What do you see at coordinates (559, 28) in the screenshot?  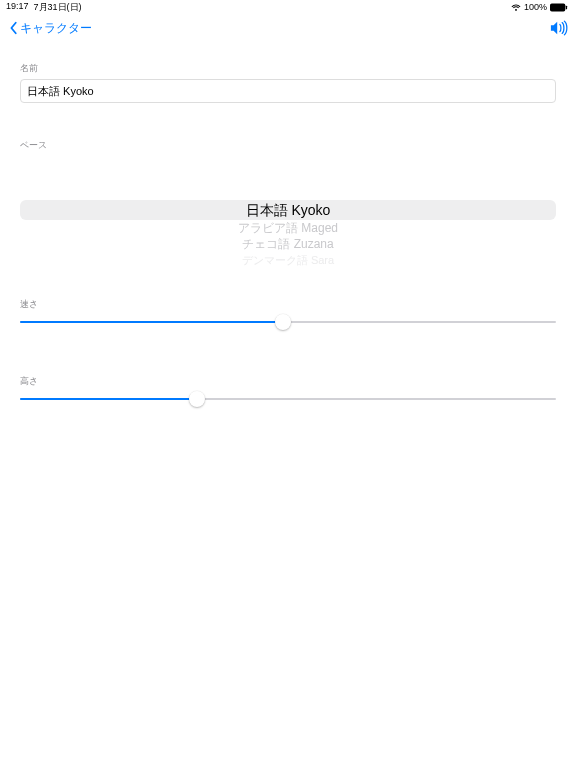 I see `preview-voice-button` at bounding box center [559, 28].